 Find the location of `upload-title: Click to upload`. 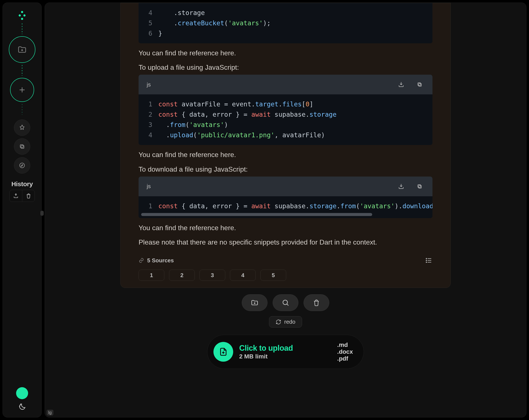

upload-title: Click to upload is located at coordinates (266, 348).